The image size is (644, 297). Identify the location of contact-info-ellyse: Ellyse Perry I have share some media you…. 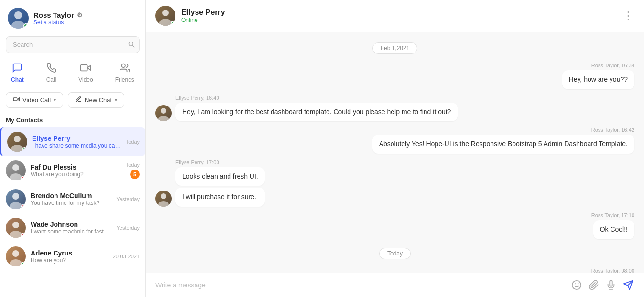
(76, 142).